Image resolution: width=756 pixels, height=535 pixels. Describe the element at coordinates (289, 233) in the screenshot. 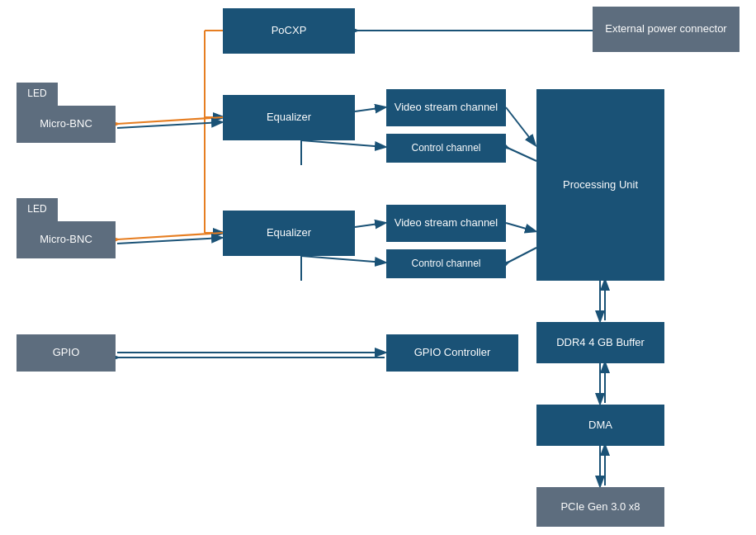

I see `equalizer2-block: Equalizer` at that location.